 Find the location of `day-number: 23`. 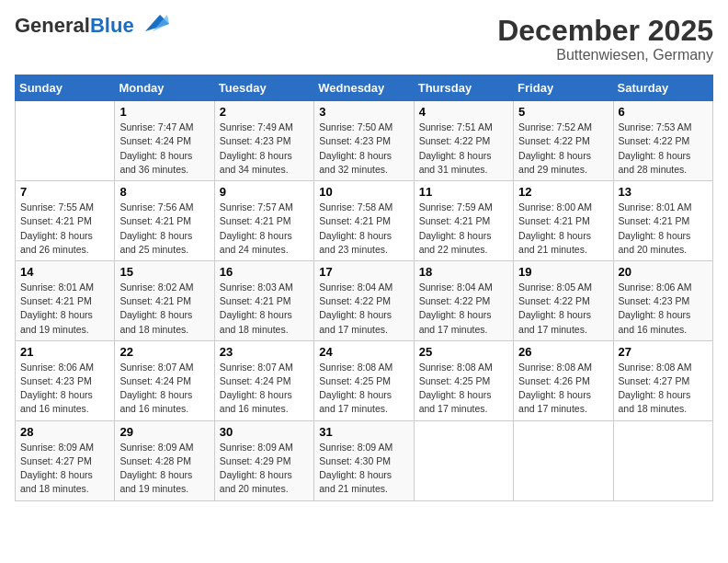

day-number: 23 is located at coordinates (265, 351).